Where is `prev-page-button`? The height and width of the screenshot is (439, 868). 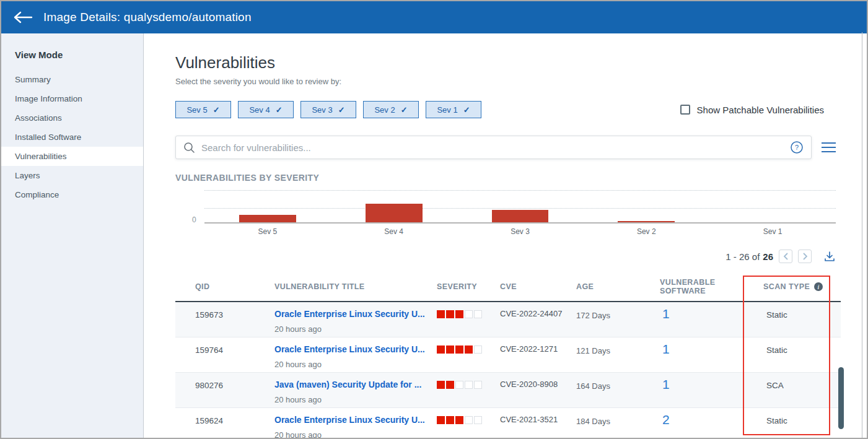 prev-page-button is located at coordinates (786, 256).